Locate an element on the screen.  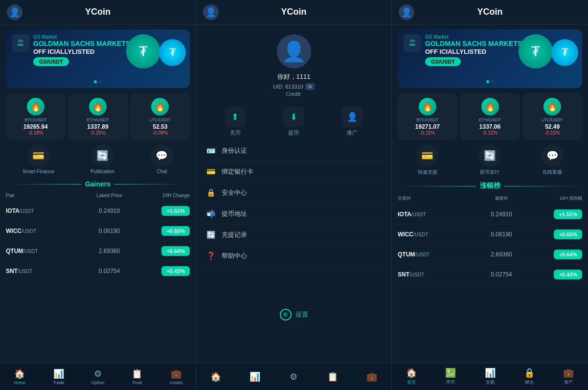
left-banner: GSMkt GS Market GOLDMAN SACHS MARKETS OF… is located at coordinates (98, 59).